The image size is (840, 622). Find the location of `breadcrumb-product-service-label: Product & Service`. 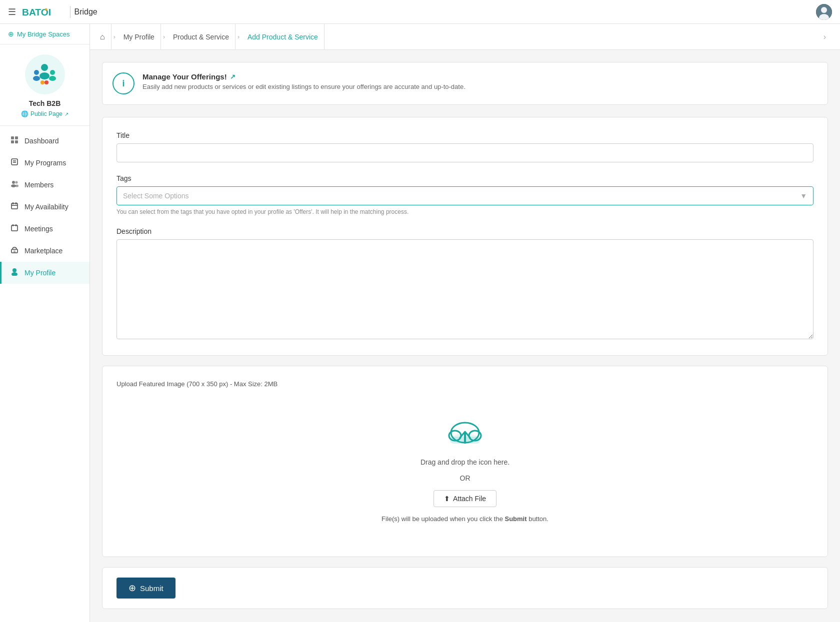

breadcrumb-product-service-label: Product & Service is located at coordinates (201, 37).